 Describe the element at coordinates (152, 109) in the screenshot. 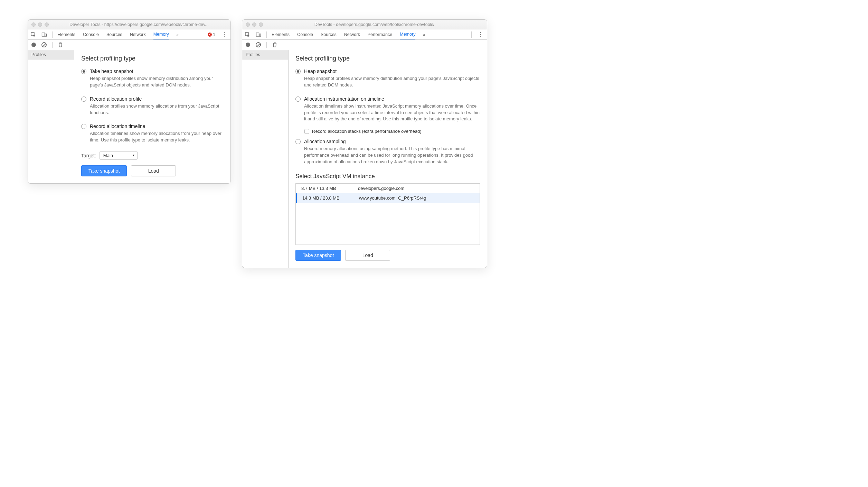

I see `option-allocation-profile: Record allocation profile Allocation pro…` at that location.